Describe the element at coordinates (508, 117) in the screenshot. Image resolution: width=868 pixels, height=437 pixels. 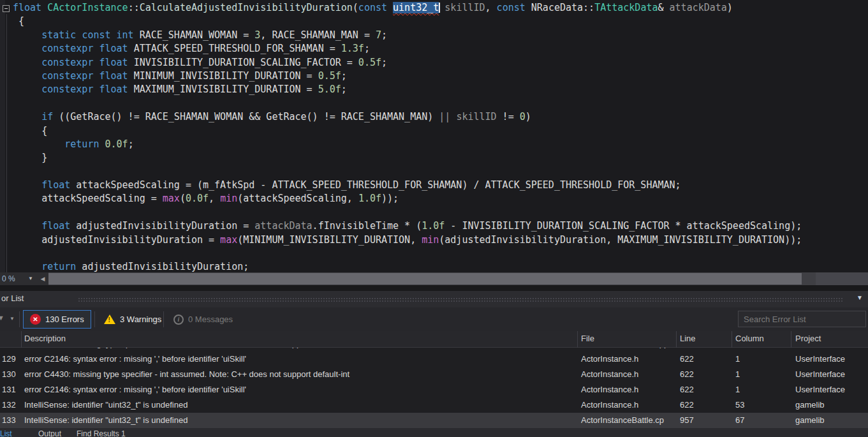
I see `code-token: !=` at that location.